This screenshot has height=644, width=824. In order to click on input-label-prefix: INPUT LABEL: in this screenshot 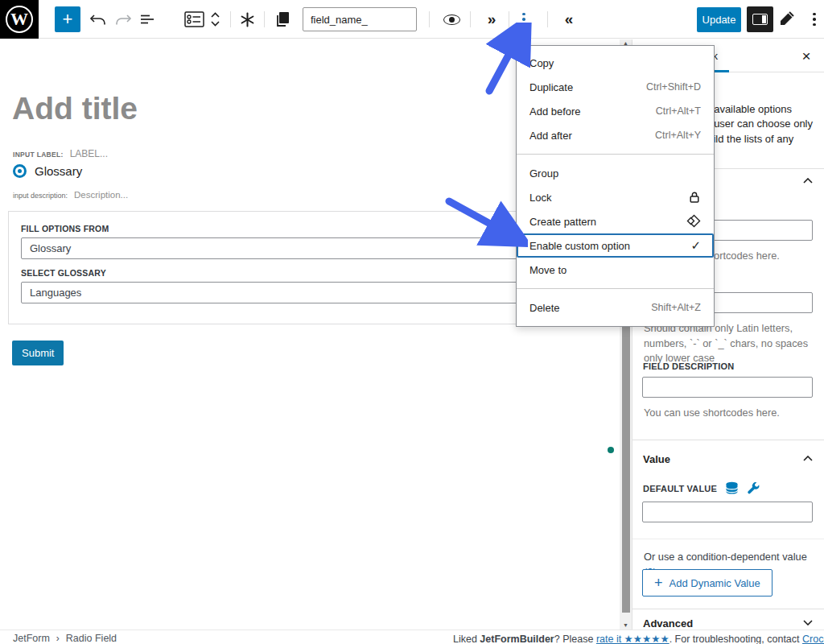, I will do `click(39, 155)`.